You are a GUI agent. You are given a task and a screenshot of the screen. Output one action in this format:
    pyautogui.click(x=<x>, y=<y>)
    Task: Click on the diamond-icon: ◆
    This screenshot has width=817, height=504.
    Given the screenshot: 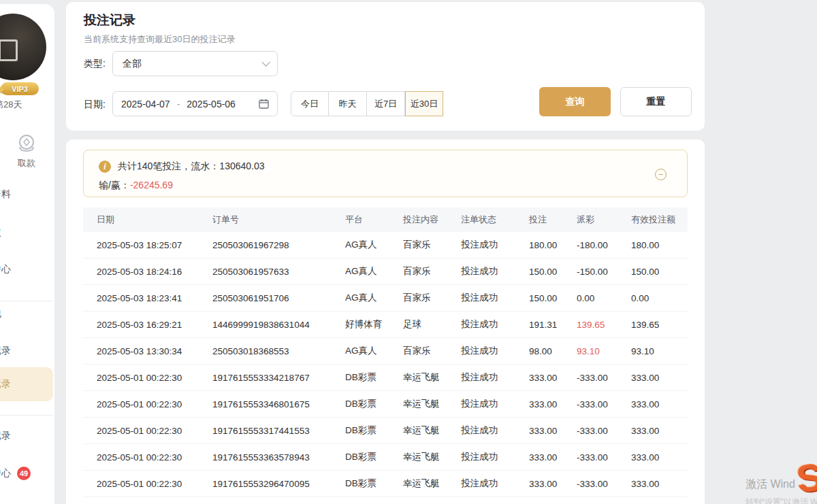 What is the action you would take?
    pyautogui.click(x=3, y=88)
    